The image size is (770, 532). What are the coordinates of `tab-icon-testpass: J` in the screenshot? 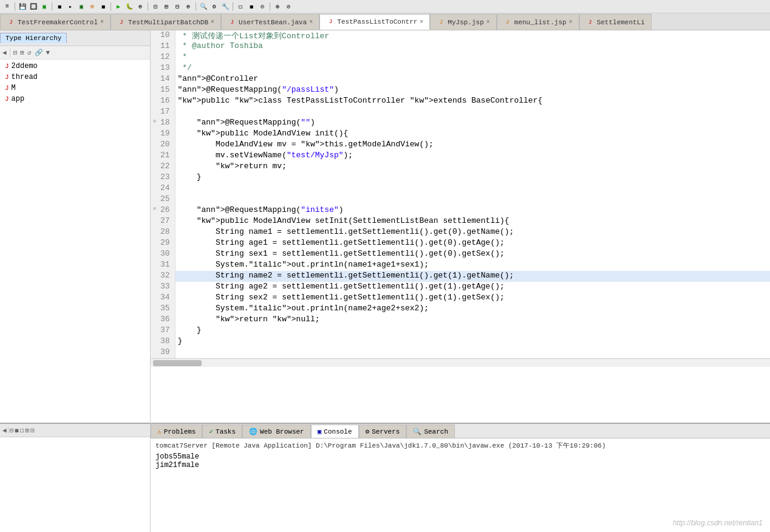 It's located at (330, 22).